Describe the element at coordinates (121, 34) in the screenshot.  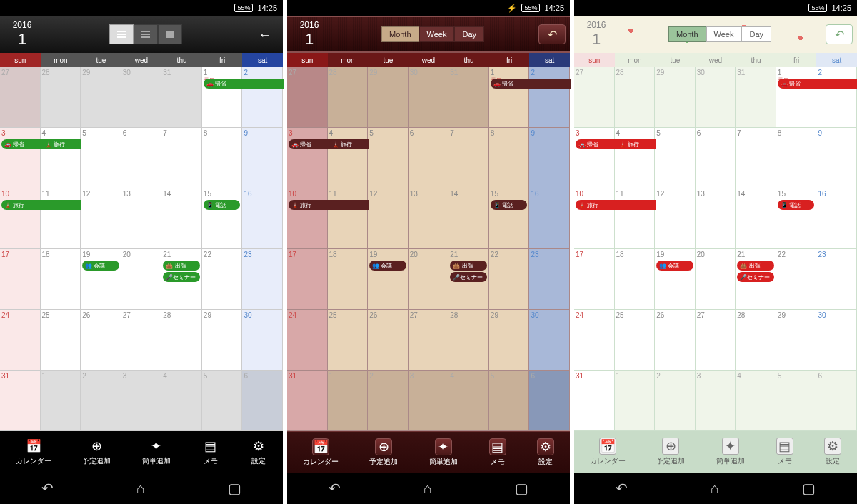
I see `view-month-icon` at that location.